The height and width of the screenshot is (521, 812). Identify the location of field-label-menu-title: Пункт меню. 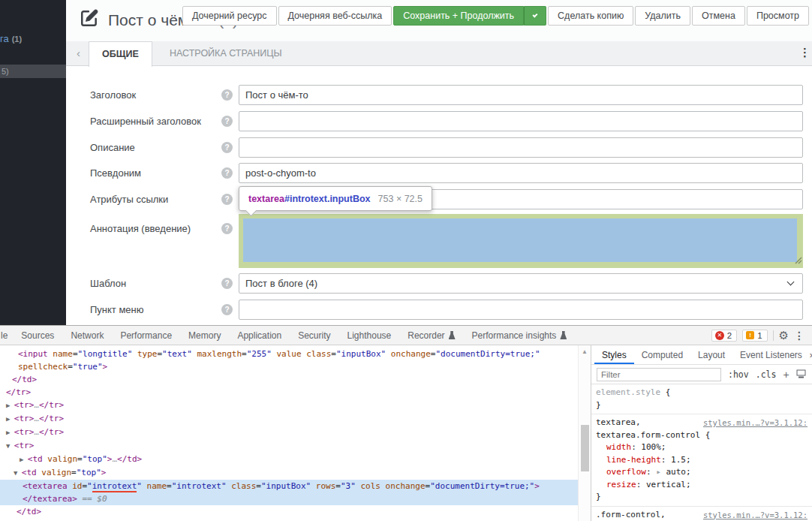
(117, 309).